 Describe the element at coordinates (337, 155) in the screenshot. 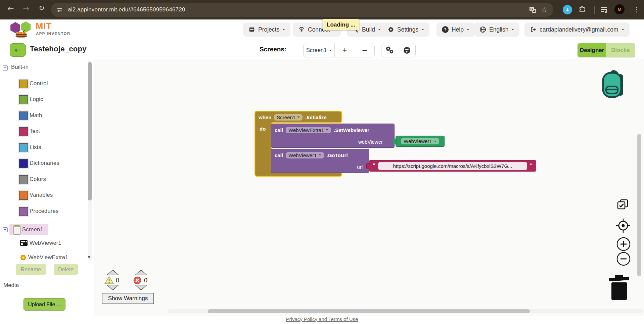

I see `gotourl-method-name: .GoToUrl` at that location.